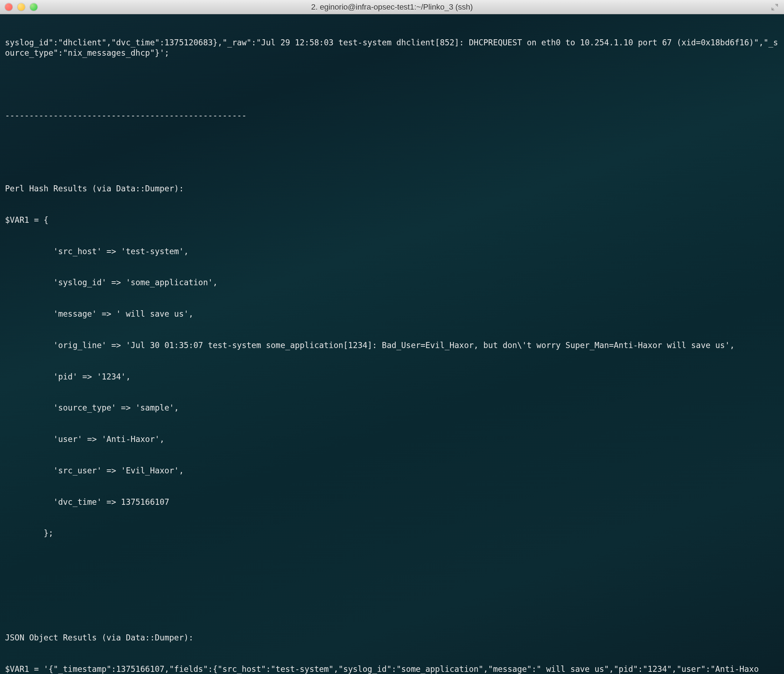 Image resolution: width=784 pixels, height=674 pixels. Describe the element at coordinates (392, 502) in the screenshot. I see `output-line: 'dvc_time' => 1375166107` at that location.